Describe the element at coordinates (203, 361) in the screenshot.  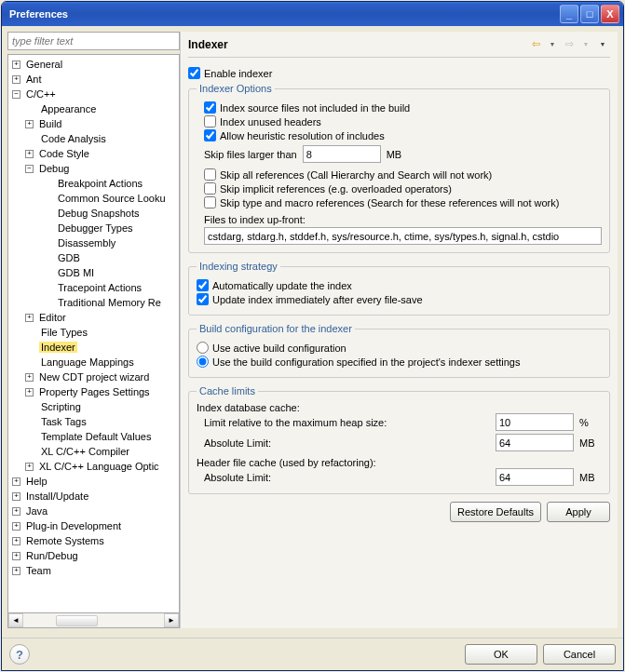
I see `use-specified-radio` at that location.